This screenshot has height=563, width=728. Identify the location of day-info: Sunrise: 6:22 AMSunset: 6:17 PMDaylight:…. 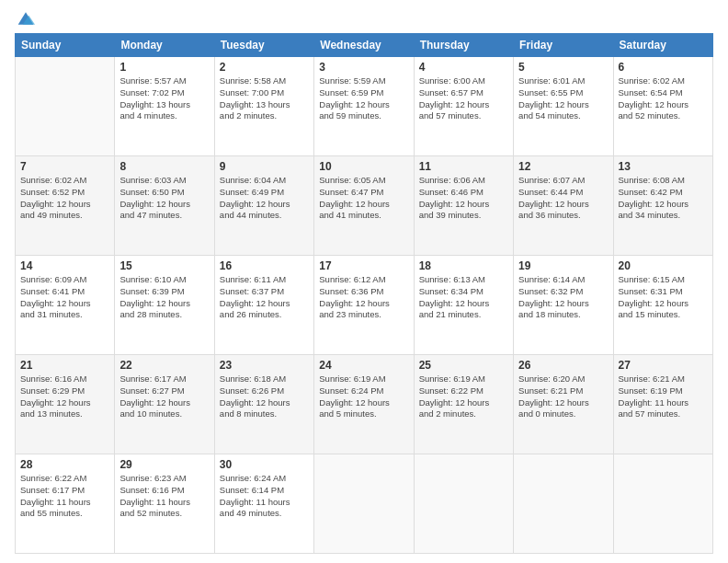
(64, 497).